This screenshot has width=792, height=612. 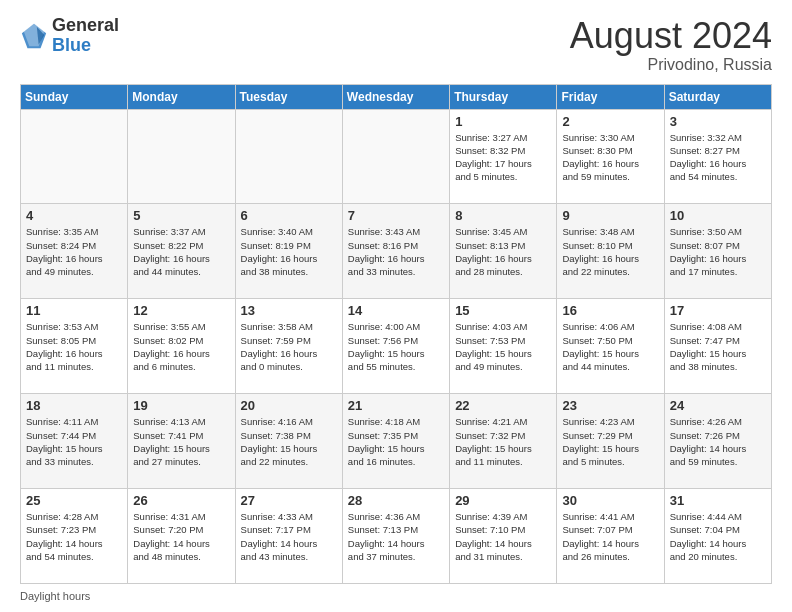 I want to click on day-info: Sunrise: 3:45 AMSunset: 8:13 PMDaylight:…, so click(x=503, y=252).